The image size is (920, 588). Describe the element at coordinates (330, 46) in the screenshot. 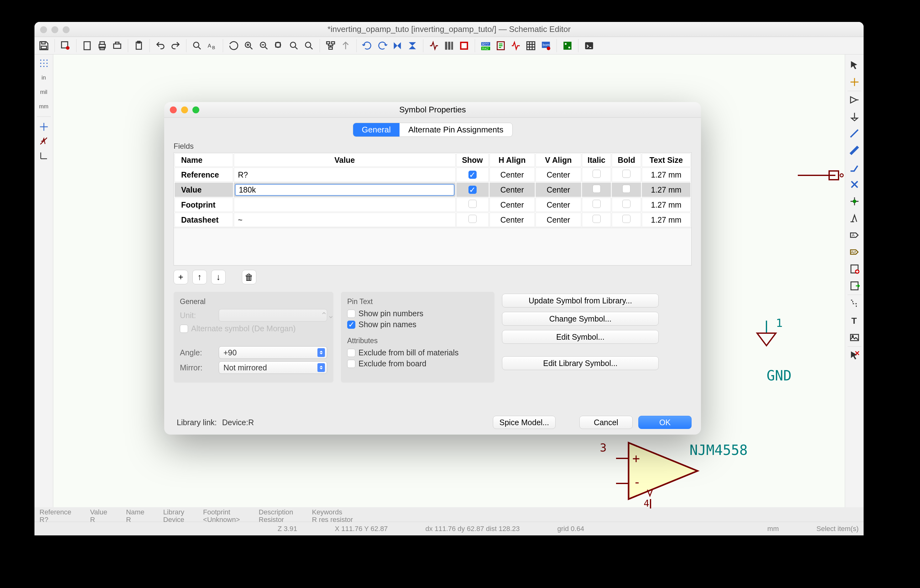

I see `hierarchy-icon` at that location.